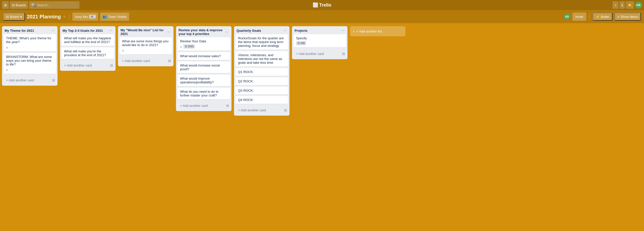 This screenshot has height=231, width=644. I want to click on checklist-badge: ☑ 0/33, so click(189, 46).